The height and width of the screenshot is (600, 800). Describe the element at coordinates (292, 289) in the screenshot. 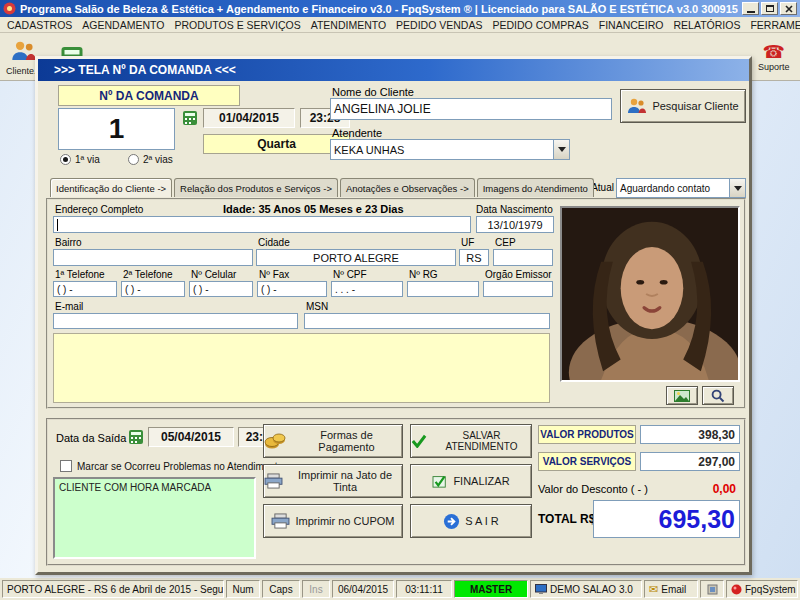

I see `fax-input: ( ) -` at that location.